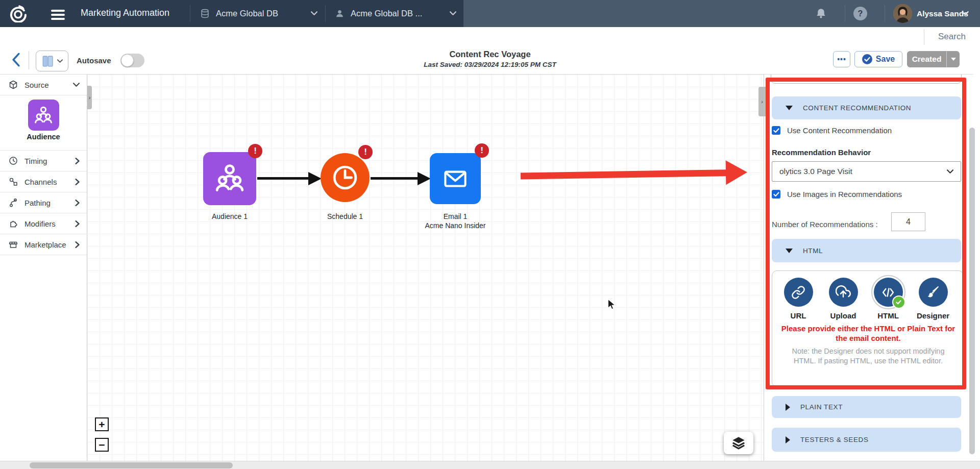 This screenshot has width=980, height=469. I want to click on triangle-right-icon, so click(788, 440).